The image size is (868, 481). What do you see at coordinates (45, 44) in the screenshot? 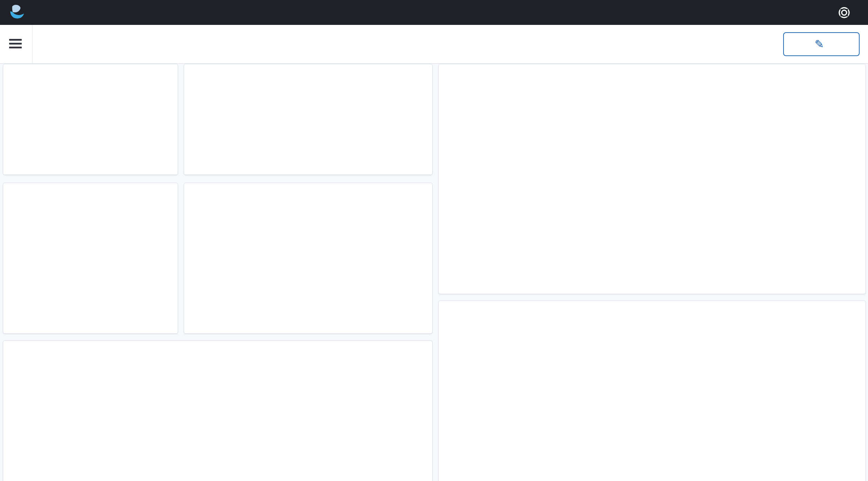
I see `breadcrumb` at bounding box center [45, 44].